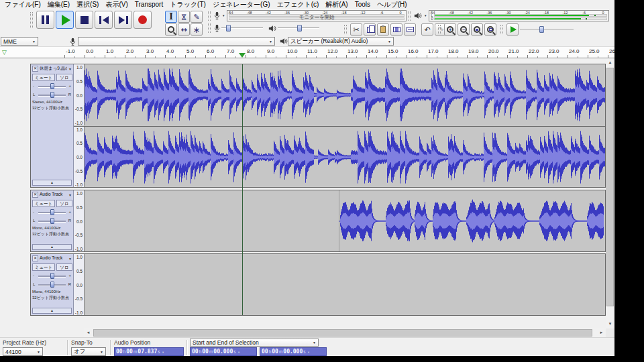 Image resolution: width=644 pixels, height=362 pixels. Describe the element at coordinates (223, 351) in the screenshot. I see `selection-start-field: 00h 00m 00.000s ▾` at that location.